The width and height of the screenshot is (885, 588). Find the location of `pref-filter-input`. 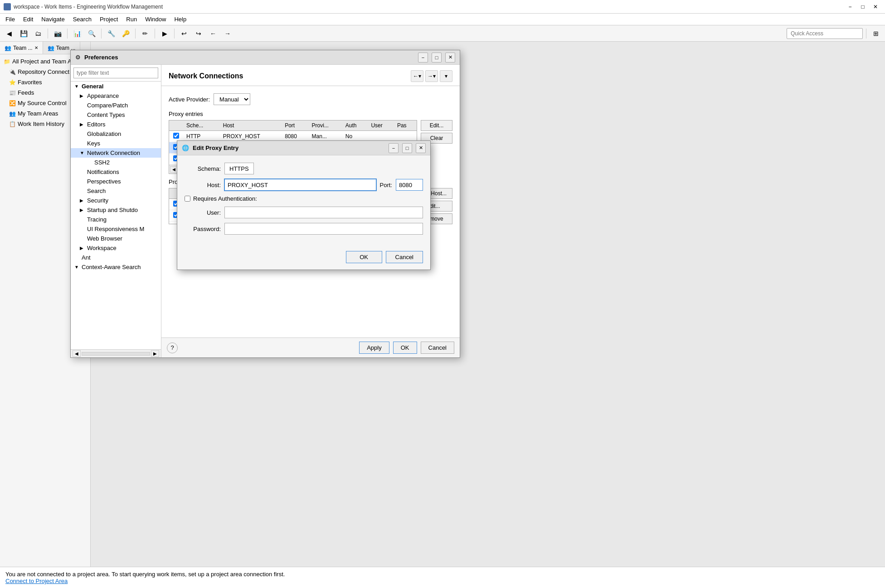

pref-filter-input is located at coordinates (116, 73).